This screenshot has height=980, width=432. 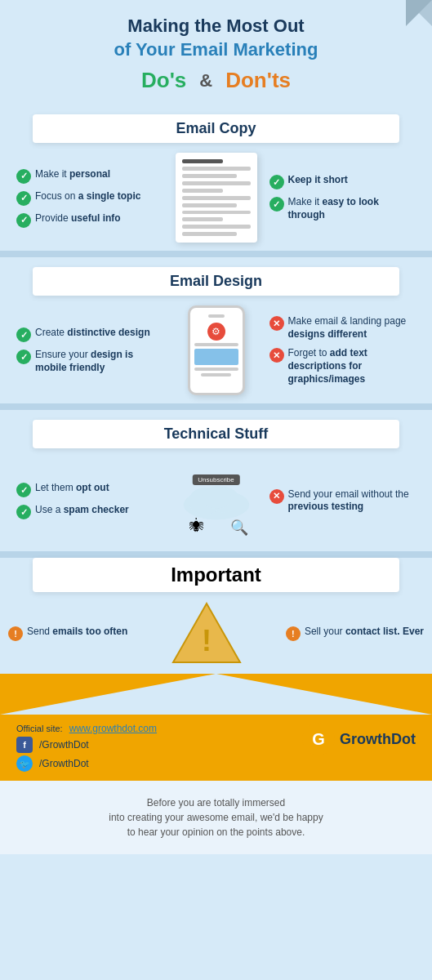 I want to click on important-content: ! Send emails too often ! ! Sell your co…, so click(x=216, y=633).